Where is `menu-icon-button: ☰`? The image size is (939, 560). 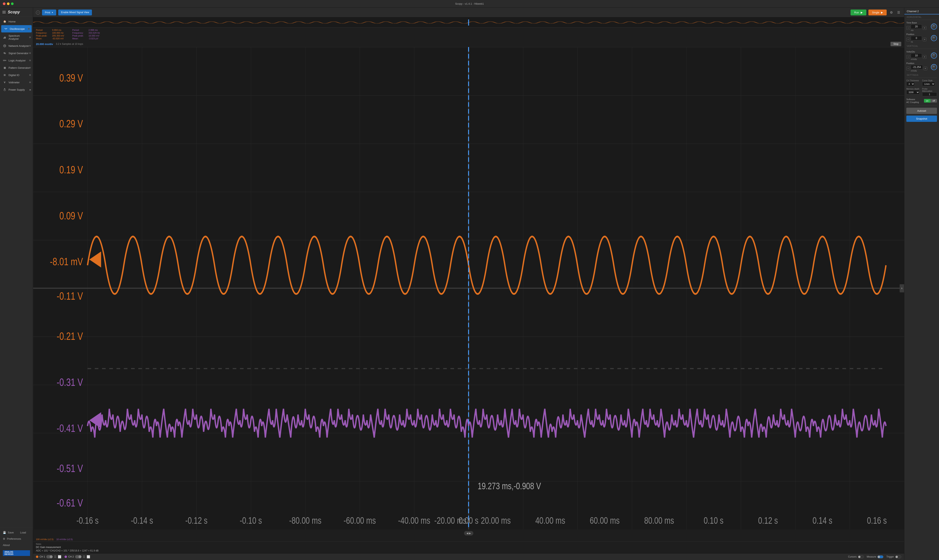 menu-icon-button: ☰ is located at coordinates (899, 12).